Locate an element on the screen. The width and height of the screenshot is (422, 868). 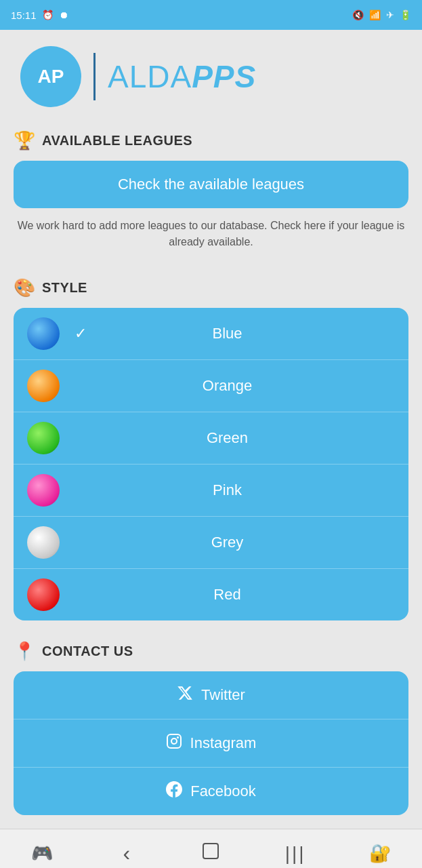
nav-game: 🎮 is located at coordinates (42, 851).